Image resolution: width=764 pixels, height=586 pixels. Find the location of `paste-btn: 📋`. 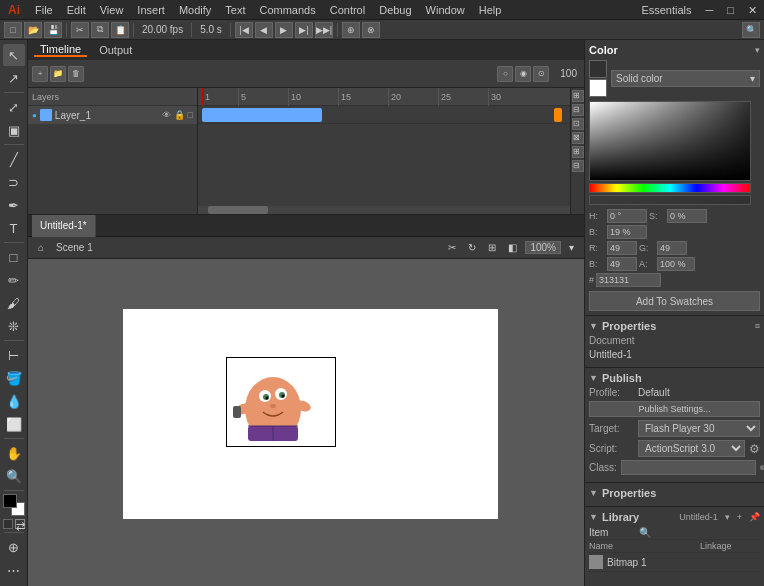

paste-btn: 📋 is located at coordinates (120, 30).